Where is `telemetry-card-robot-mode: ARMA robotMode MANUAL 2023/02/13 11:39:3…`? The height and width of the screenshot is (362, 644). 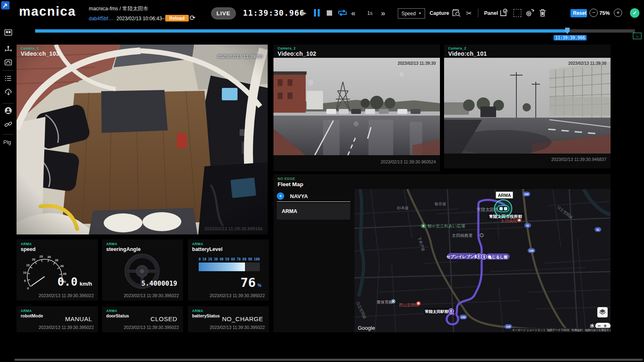
telemetry-card-robot-mode: ARMA robotMode MANUAL 2023/02/13 11:39:3… is located at coordinates (57, 319).